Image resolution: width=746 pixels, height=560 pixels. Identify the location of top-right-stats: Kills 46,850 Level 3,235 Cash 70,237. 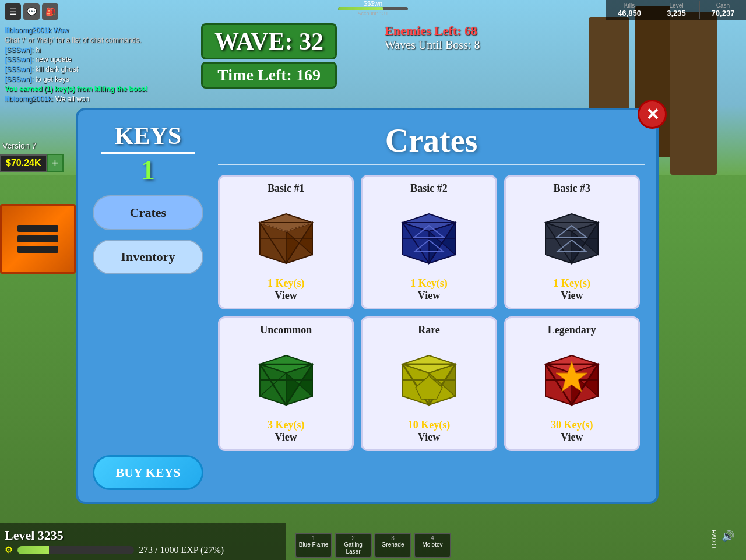
(676, 10).